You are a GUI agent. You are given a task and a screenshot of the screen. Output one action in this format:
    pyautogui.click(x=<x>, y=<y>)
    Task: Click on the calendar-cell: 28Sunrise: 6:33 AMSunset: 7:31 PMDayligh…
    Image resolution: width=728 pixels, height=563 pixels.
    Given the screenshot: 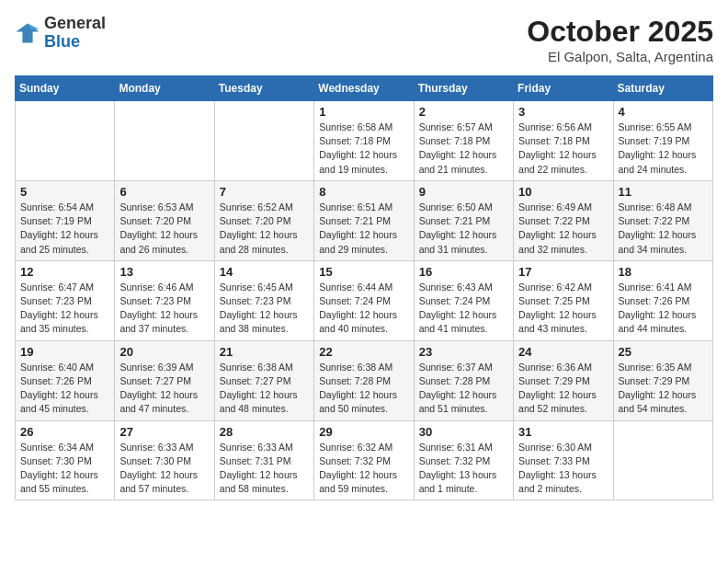 What is the action you would take?
    pyautogui.click(x=264, y=460)
    